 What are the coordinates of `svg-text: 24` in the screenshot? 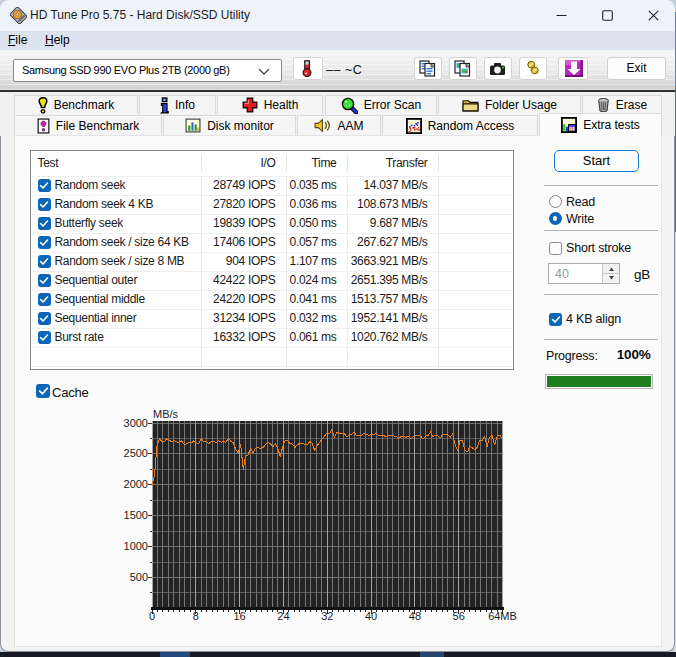 It's located at (283, 616).